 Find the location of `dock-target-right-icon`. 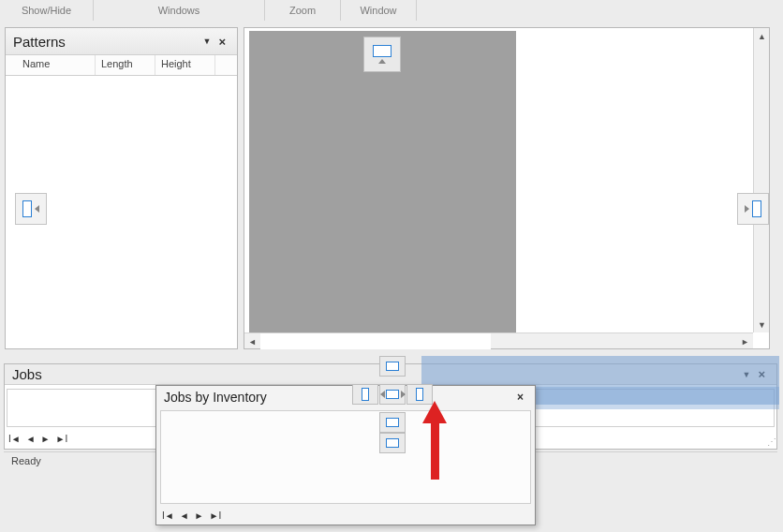

dock-target-right-icon is located at coordinates (753, 209).